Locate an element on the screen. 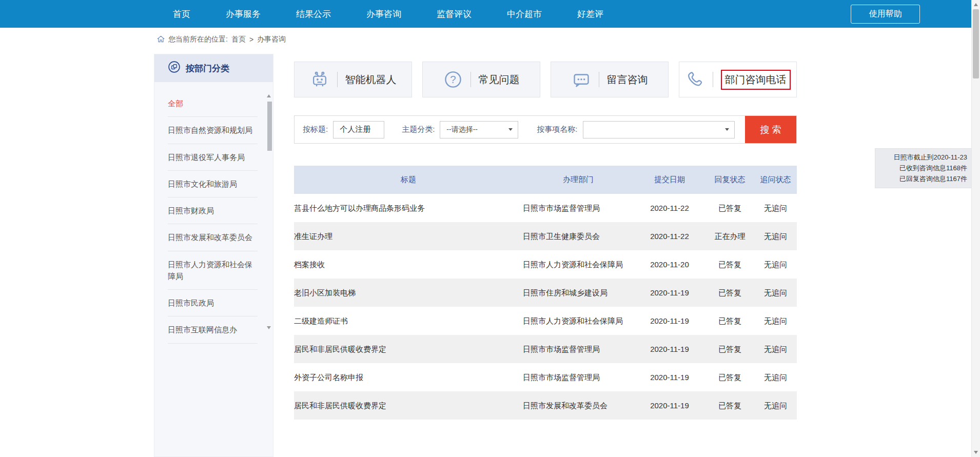 This screenshot has width=980, height=457. title-filter-input is located at coordinates (359, 130).